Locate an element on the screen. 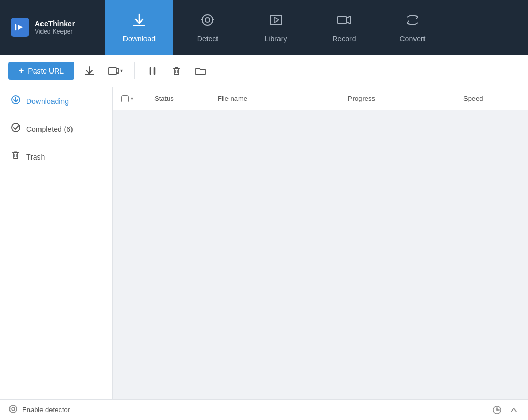 The image size is (528, 420). sidebar-item-trash: Trash is located at coordinates (56, 156).